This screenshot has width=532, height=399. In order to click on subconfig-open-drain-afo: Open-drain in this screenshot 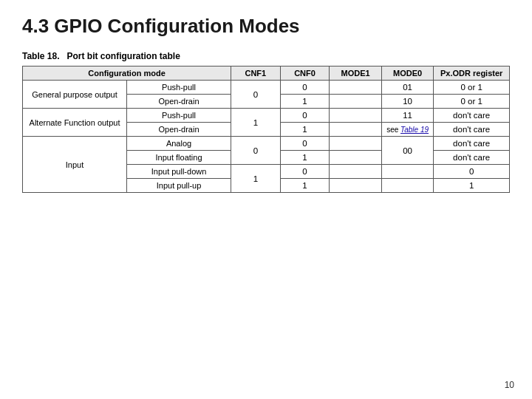, I will do `click(179, 130)`.